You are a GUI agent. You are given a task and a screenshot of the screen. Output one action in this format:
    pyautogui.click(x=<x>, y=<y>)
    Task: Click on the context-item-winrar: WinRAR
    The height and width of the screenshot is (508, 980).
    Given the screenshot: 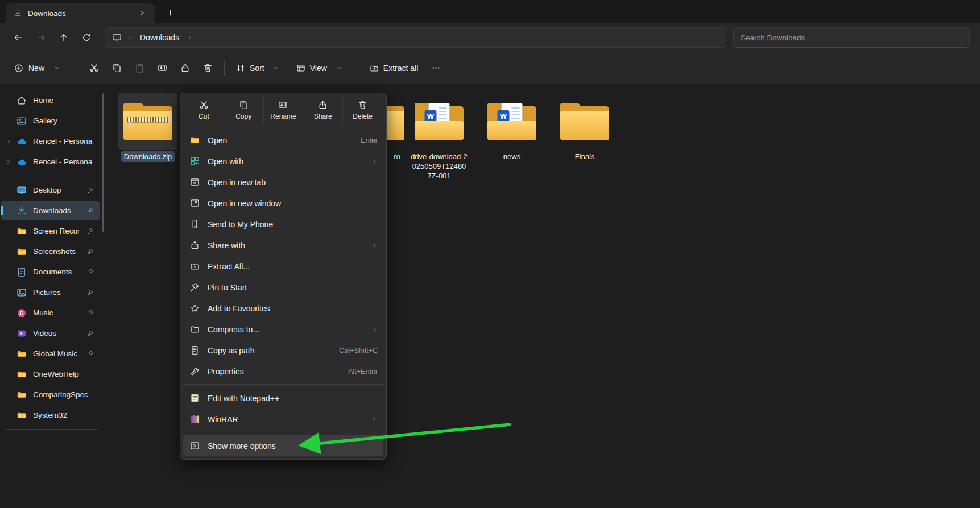 What is the action you would take?
    pyautogui.click(x=283, y=419)
    